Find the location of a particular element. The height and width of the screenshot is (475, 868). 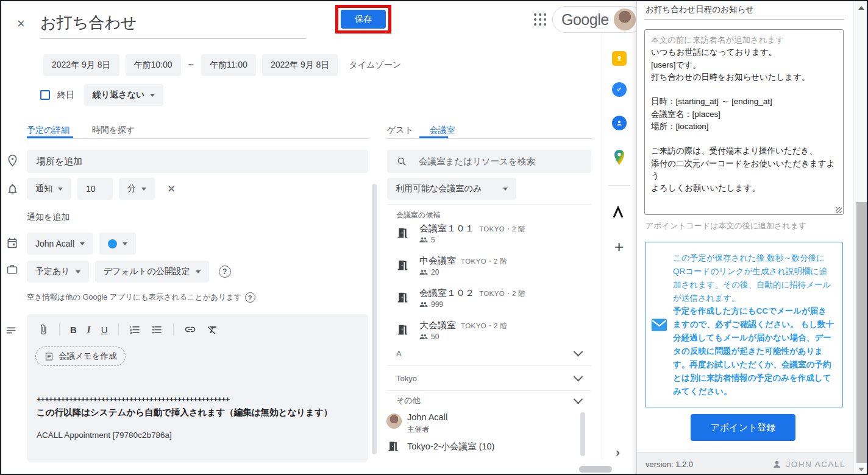

qr-info-box: この予定が保存された後 数秒～数分後にQRコードのリンクが生成され説明欄に追加さ… is located at coordinates (744, 325).